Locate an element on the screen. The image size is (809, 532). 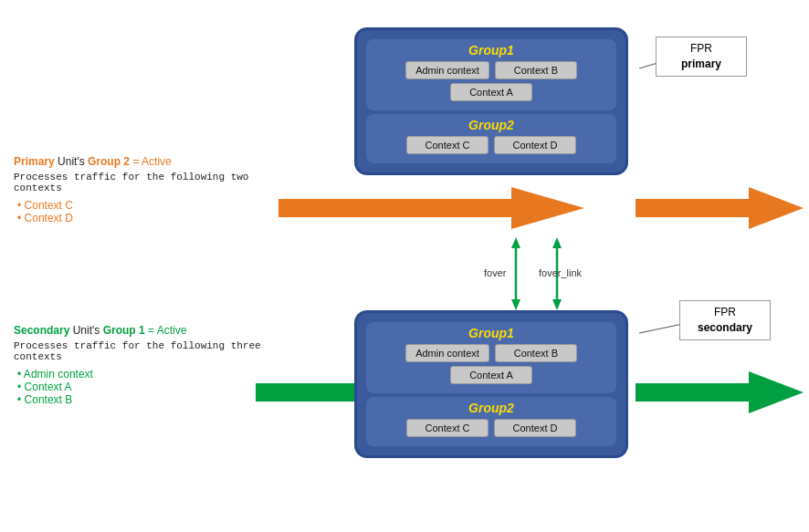
primary-admin-context: Admin context is located at coordinates (447, 70).